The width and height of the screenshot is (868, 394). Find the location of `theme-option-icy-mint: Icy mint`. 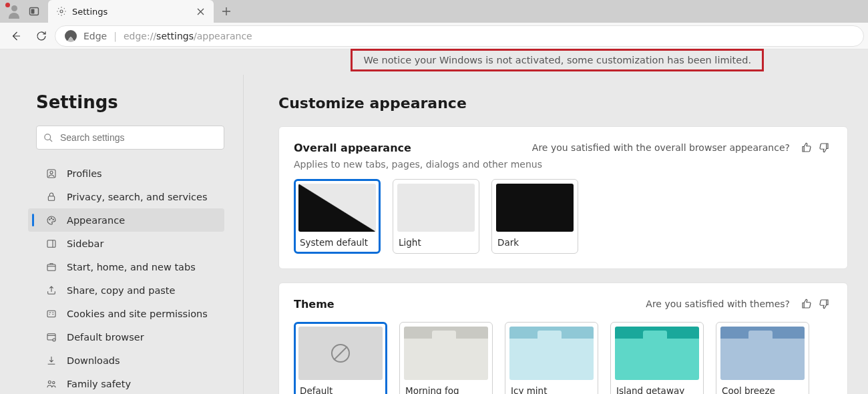

theme-option-icy-mint: Icy mint is located at coordinates (552, 358).